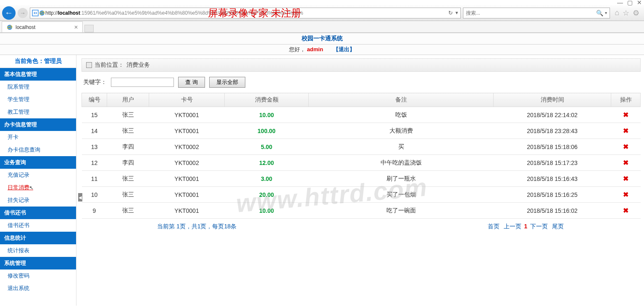 The width and height of the screenshot is (644, 306). Describe the element at coordinates (552, 195) in the screenshot. I see `table-cell: 2018/5/18 15:16:25` at that location.